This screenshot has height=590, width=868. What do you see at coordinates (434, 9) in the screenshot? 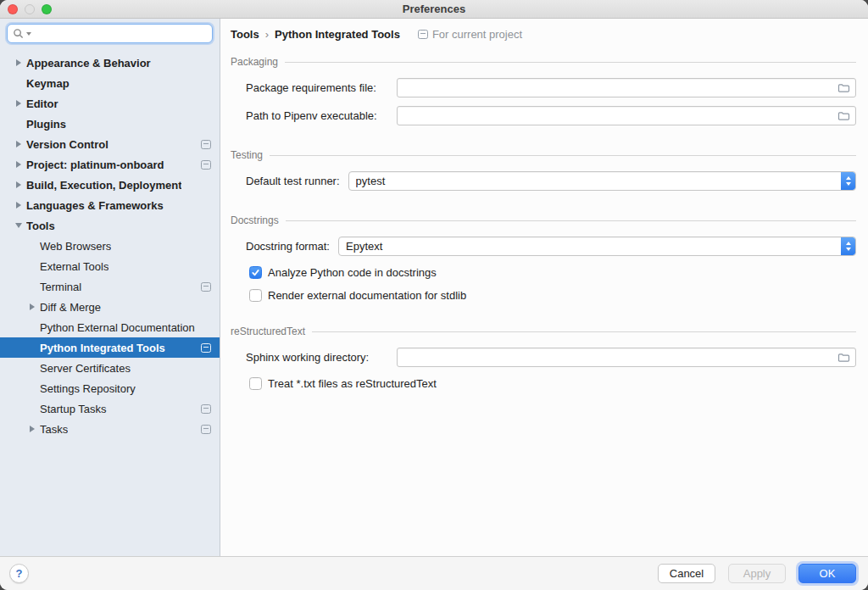
I see `titlebar: Preferences` at bounding box center [434, 9].